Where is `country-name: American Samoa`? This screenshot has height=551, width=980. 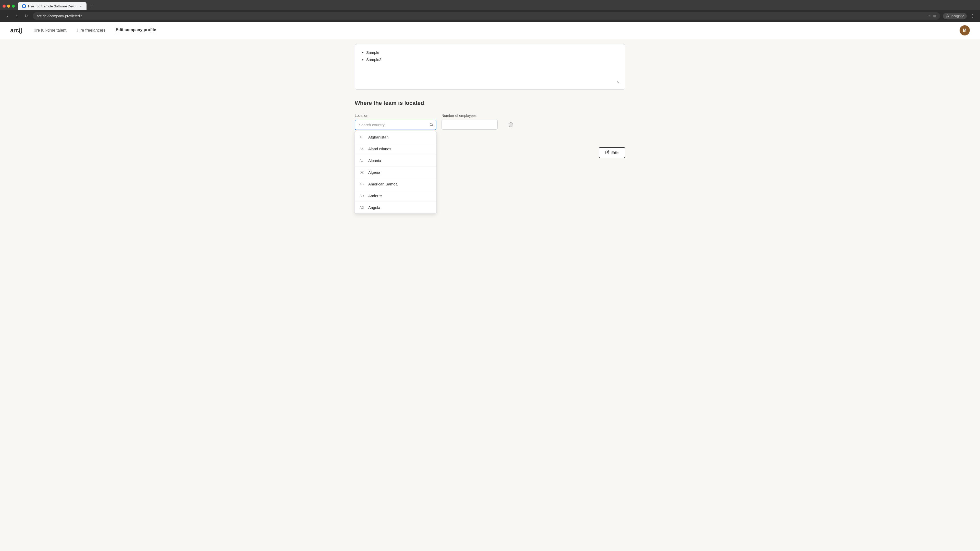
country-name: American Samoa is located at coordinates (383, 184).